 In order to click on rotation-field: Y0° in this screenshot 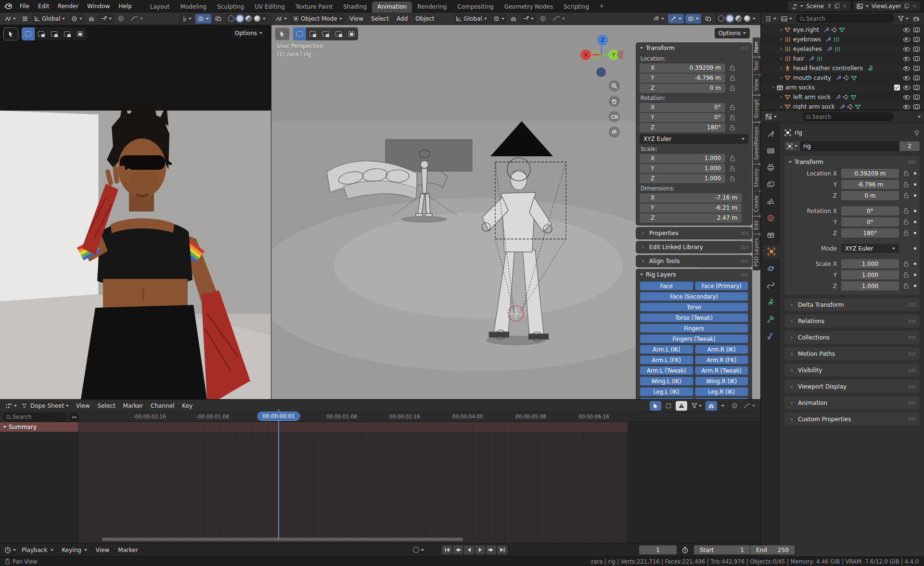, I will do `click(682, 117)`.